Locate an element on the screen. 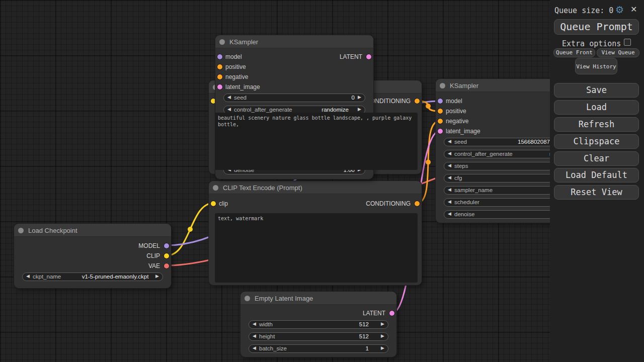  widget-label: control_after_generate is located at coordinates (263, 110).